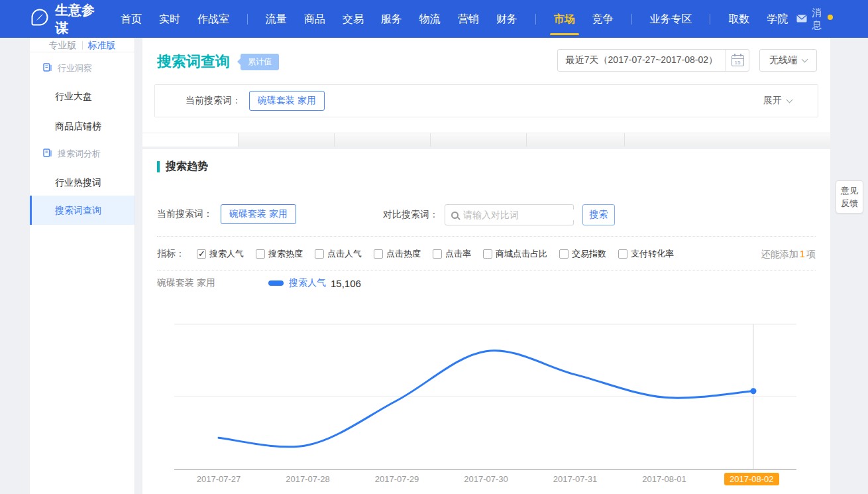 The width and height of the screenshot is (868, 494). Describe the element at coordinates (751, 479) in the screenshot. I see `x-axis-label-highlighted: 2017-08-02` at that location.